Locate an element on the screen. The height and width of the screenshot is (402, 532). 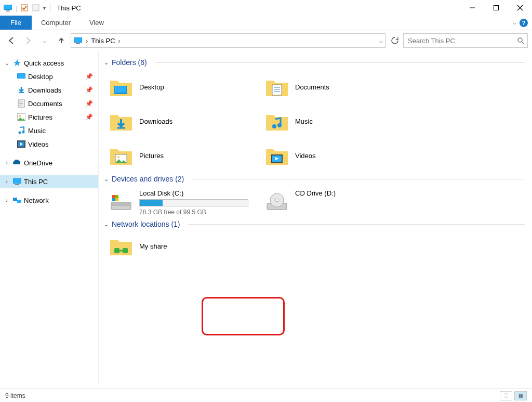
up-button is located at coordinates (61, 41).